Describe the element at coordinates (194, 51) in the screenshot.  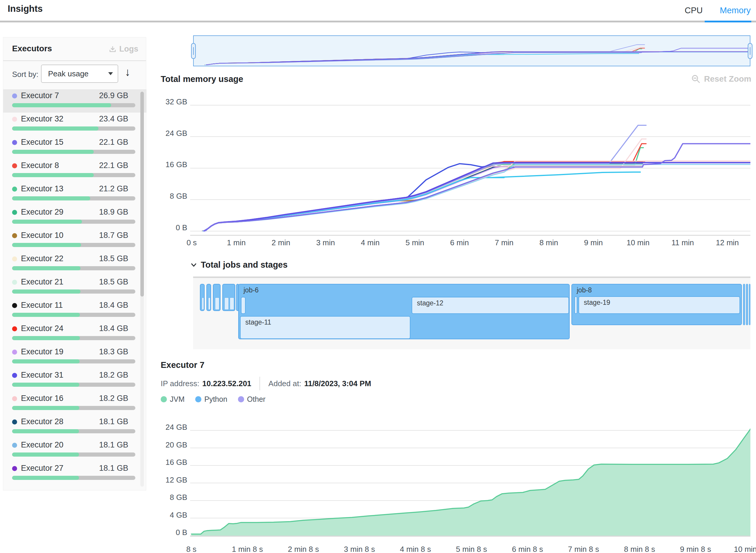
I see `brush-handle-left` at that location.